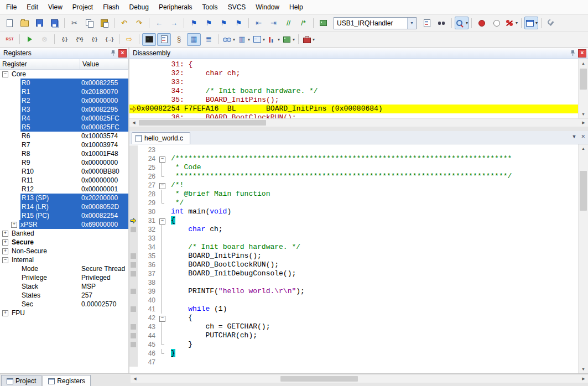 This screenshot has width=588, height=386. What do you see at coordinates (11, 7) in the screenshot?
I see `menu-file: File` at bounding box center [11, 7].